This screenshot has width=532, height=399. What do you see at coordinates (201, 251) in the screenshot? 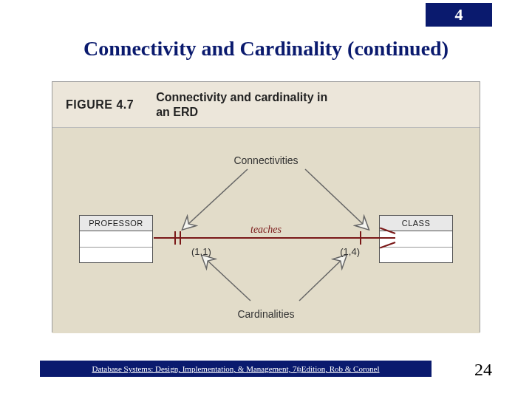
I see `cardinality-left: (1,1)` at bounding box center [201, 251].